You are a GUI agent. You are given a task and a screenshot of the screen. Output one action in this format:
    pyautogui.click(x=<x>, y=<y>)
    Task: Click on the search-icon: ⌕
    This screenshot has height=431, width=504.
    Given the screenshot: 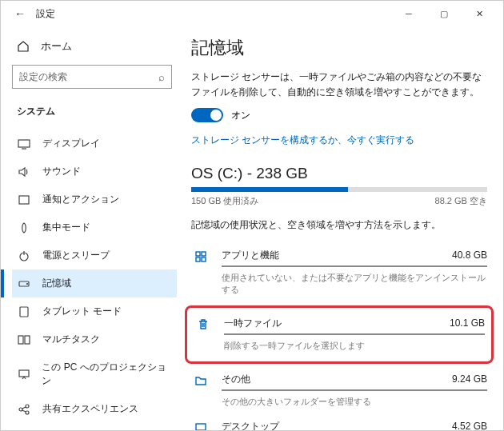 What is the action you would take?
    pyautogui.click(x=162, y=77)
    